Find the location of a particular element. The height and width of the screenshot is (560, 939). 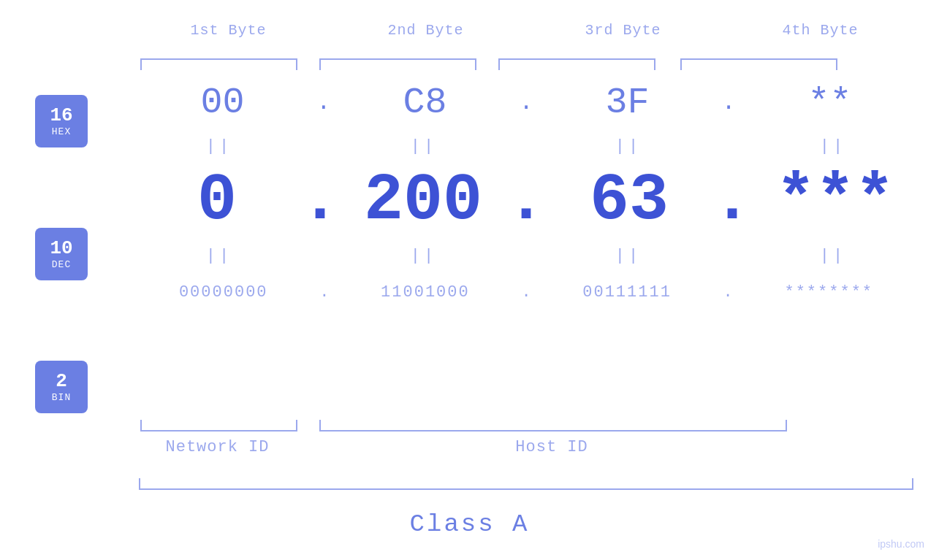

eq1-b2: || is located at coordinates (424, 146).